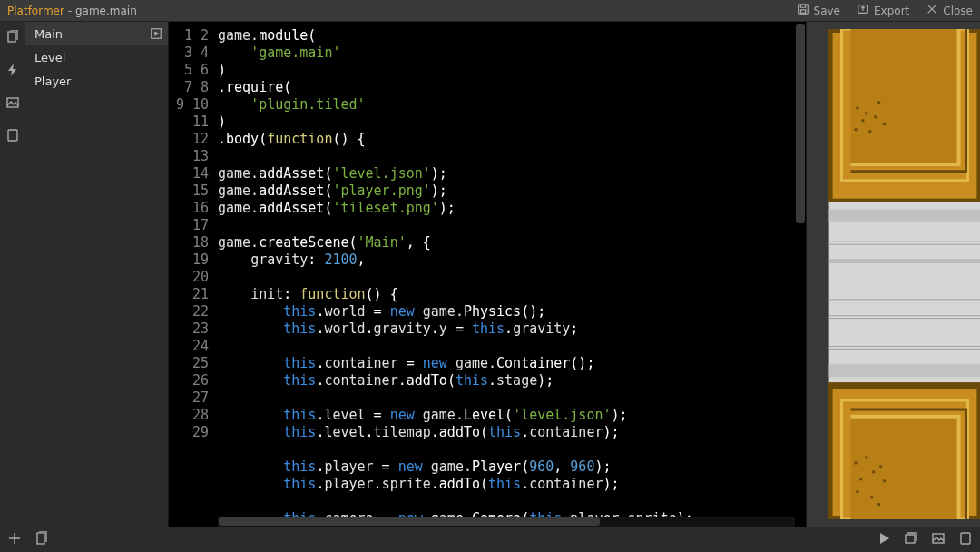  What do you see at coordinates (13, 274) in the screenshot?
I see `activity-rail` at bounding box center [13, 274].